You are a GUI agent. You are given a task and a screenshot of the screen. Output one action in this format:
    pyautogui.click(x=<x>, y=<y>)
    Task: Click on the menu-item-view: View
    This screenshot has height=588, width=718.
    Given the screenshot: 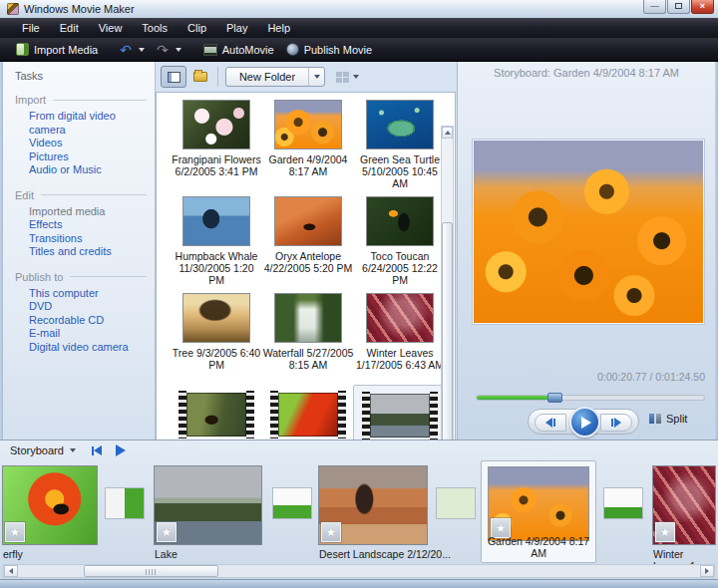 What is the action you would take?
    pyautogui.click(x=111, y=28)
    